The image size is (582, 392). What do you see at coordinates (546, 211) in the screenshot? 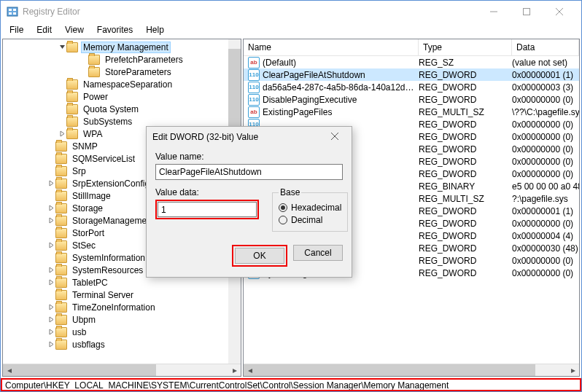
I see `cell-data: 0x00000001 (1)` at bounding box center [546, 211].